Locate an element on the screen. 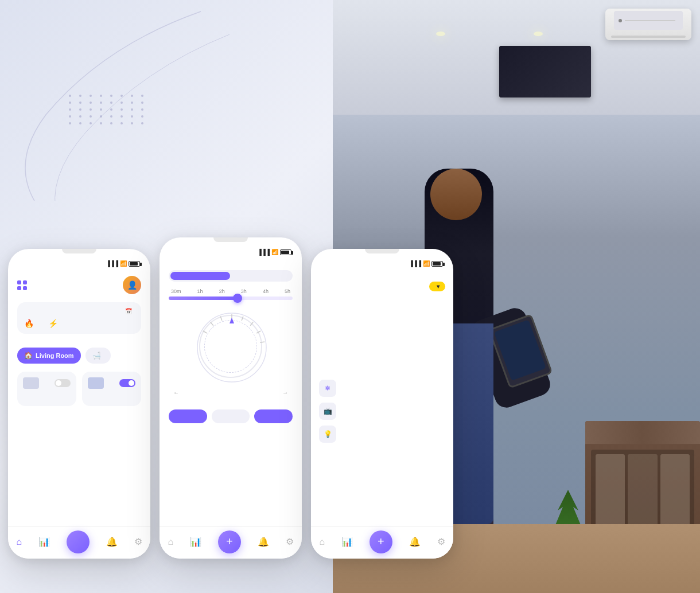  tick-4h: 4h is located at coordinates (266, 291).